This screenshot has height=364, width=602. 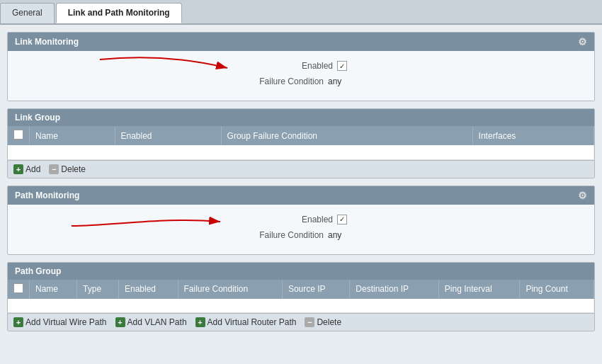 What do you see at coordinates (47, 195) in the screenshot?
I see `path-monitoring-title: Path Monitoring` at bounding box center [47, 195].